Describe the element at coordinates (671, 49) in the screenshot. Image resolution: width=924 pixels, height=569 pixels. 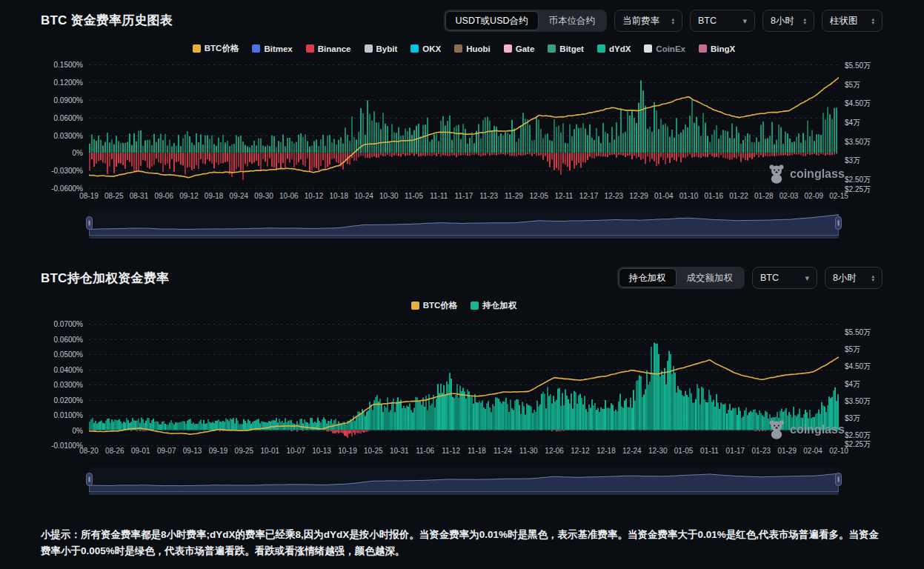
I see `legend-label: CoinEx` at that location.